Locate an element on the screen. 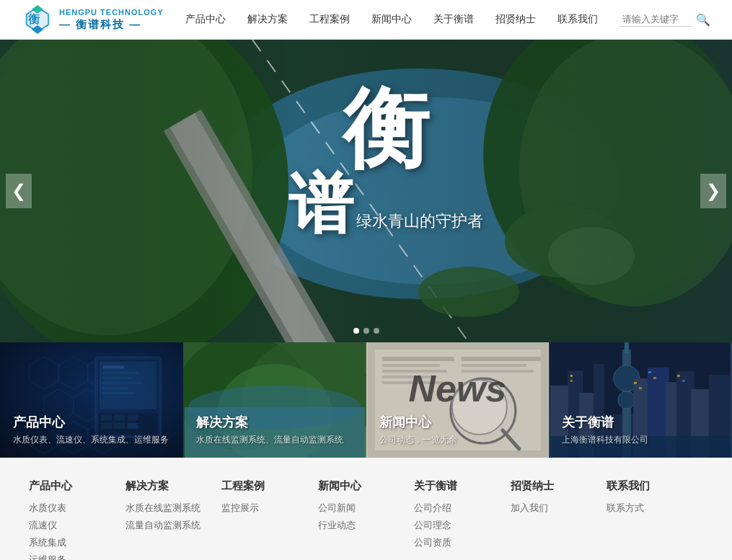 The image size is (732, 560). footer-col-about-title: 关于衡谱 is located at coordinates (462, 486).